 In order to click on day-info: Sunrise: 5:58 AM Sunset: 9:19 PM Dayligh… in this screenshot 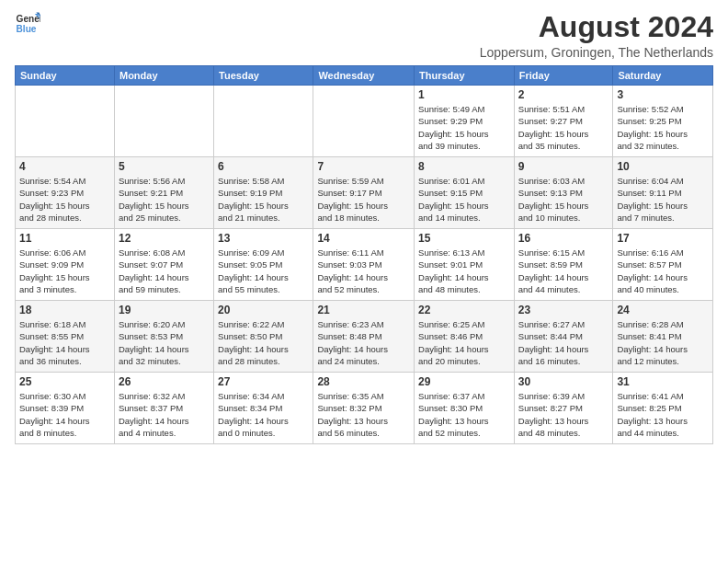, I will do `click(263, 199)`.